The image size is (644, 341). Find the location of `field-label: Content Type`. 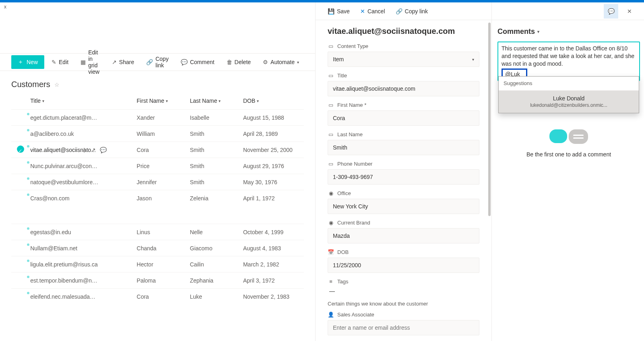

field-label: Content Type is located at coordinates (353, 46).